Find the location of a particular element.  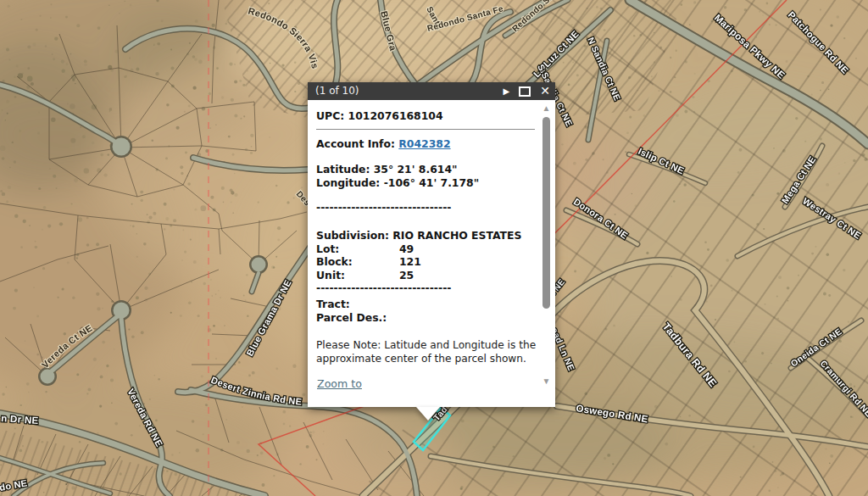

account-link: R042382 is located at coordinates (424, 144).